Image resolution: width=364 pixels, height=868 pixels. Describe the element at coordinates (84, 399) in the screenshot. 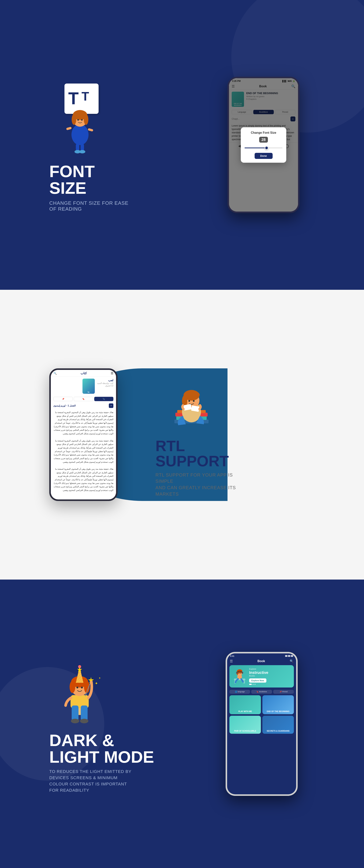

I see `phone2-action-btns: 📎 🔖 📌` at that location.